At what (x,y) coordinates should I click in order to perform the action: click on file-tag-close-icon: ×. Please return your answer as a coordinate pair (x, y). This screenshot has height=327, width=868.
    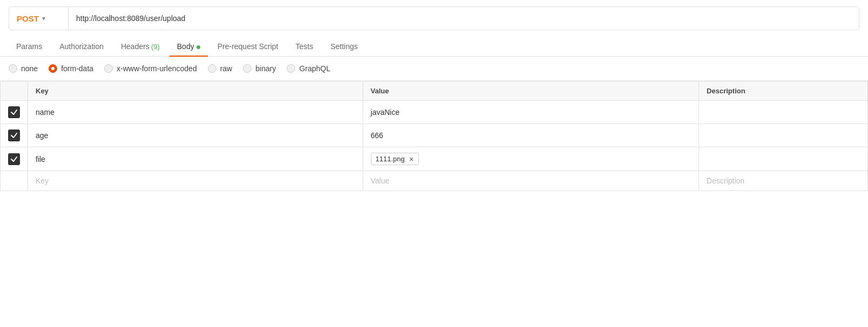
    Looking at the image, I should click on (411, 159).